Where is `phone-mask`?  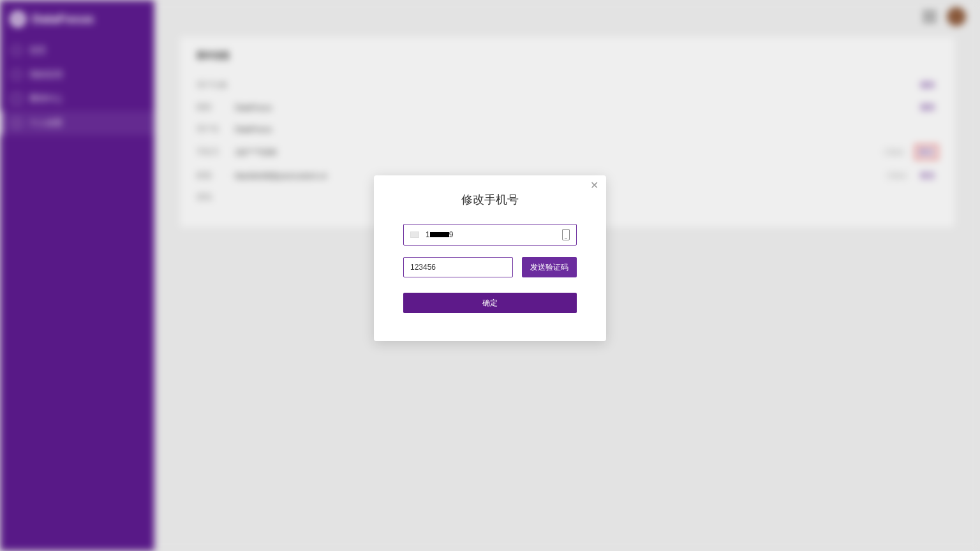
phone-mask is located at coordinates (440, 235).